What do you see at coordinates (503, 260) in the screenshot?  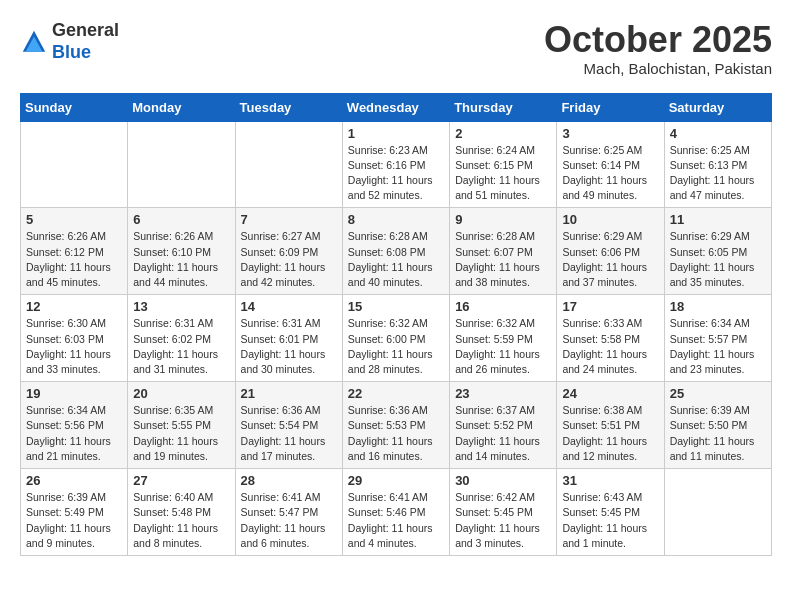 I see `day-info: Sunrise: 6:28 AMSunset: 6:07 PMDaylight:…` at bounding box center [503, 260].